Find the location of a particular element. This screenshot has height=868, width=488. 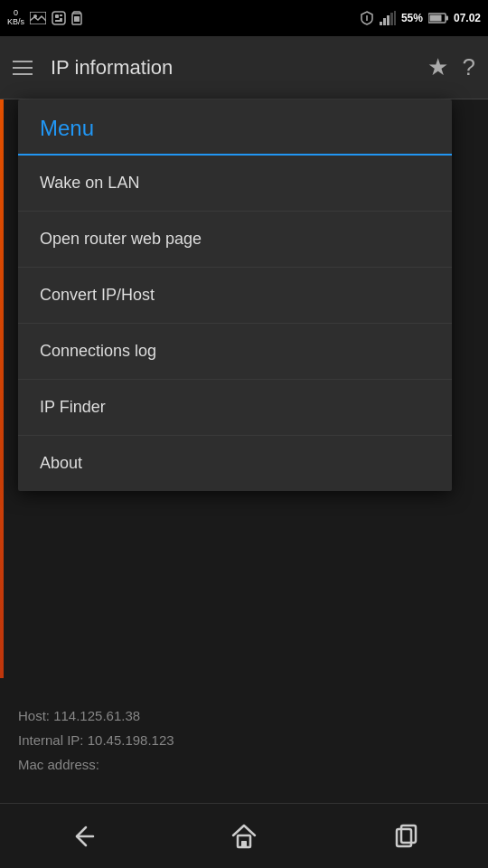

back-arrow-icon is located at coordinates (81, 836).